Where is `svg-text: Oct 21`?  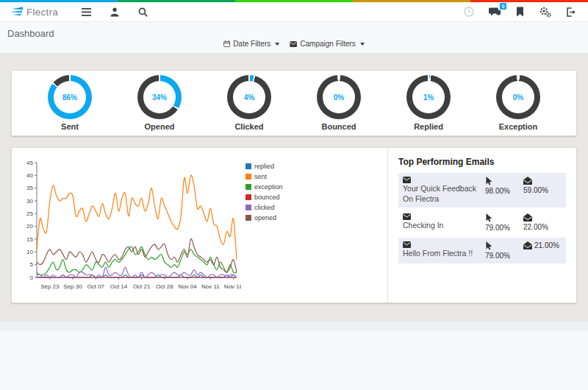
svg-text: Oct 21 is located at coordinates (142, 287).